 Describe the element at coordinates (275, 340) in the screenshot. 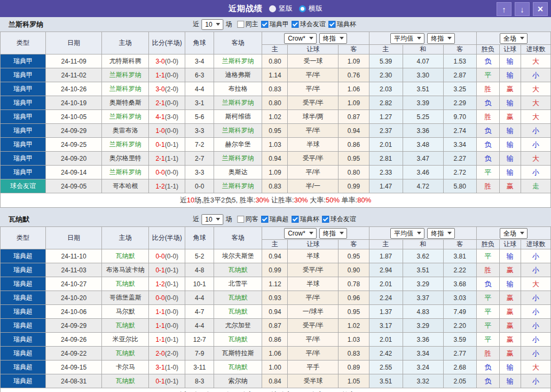

I see `odds-home: 0.86` at that location.